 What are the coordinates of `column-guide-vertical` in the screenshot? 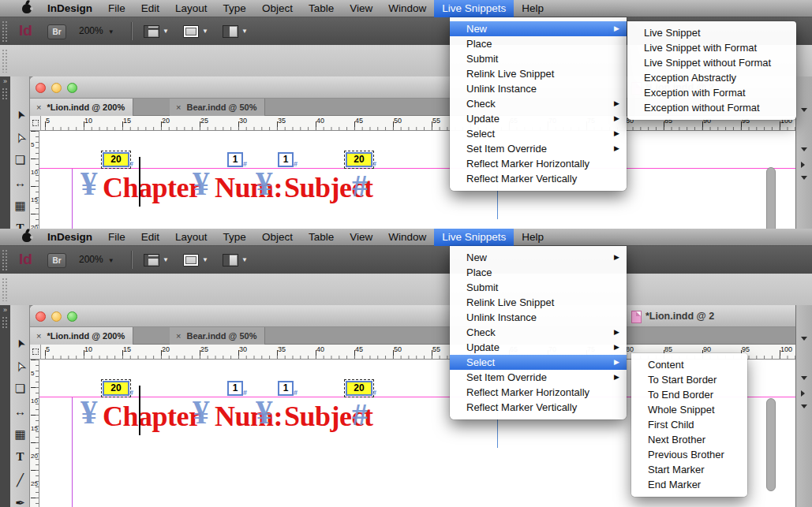 It's located at (73, 453).